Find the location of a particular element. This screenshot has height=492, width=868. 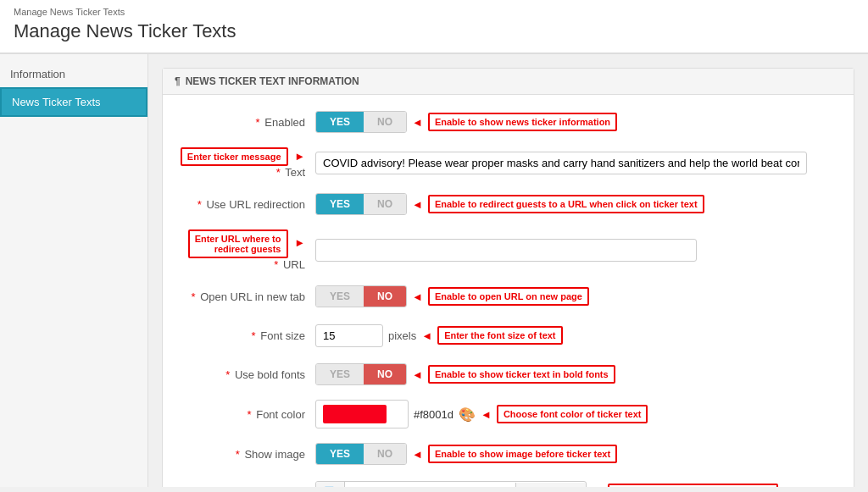

url-row: Enter URL where toredirect guests ► * UR… is located at coordinates (509, 251).